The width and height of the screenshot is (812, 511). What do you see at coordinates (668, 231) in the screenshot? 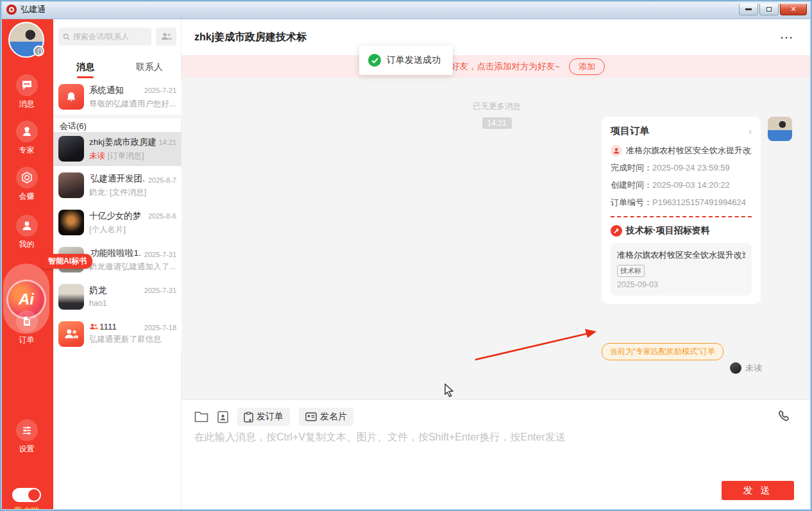
I see `attachment-section-title: 技术标·项目招标资料` at bounding box center [668, 231].